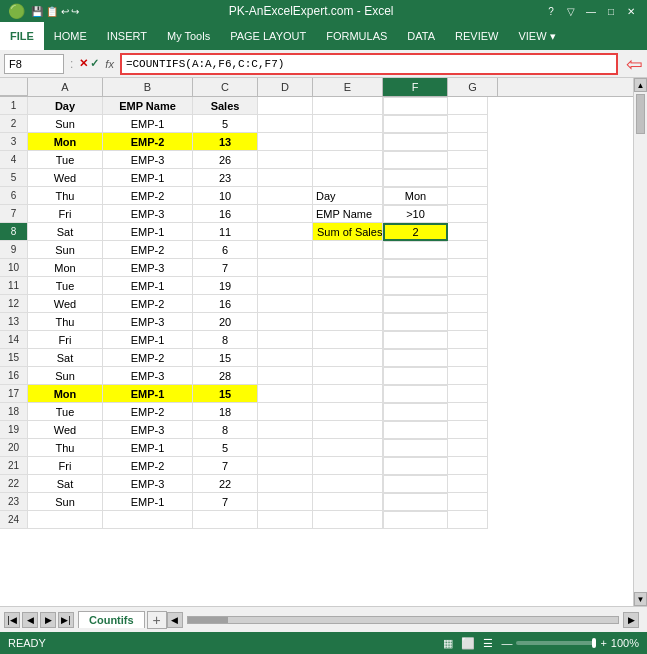 The height and width of the screenshot is (654, 647). I want to click on cell-f16, so click(416, 376).